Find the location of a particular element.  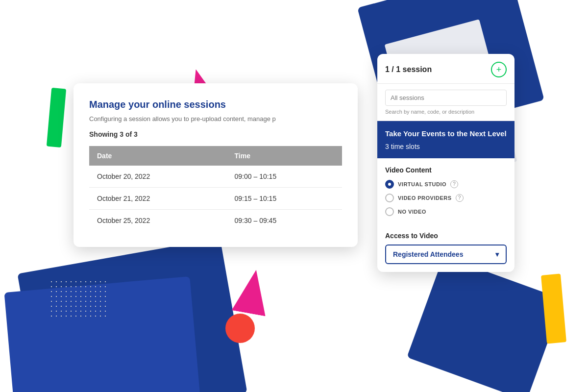

table-row: October 25, 2022 09:30 – 09:45 is located at coordinates (216, 220).